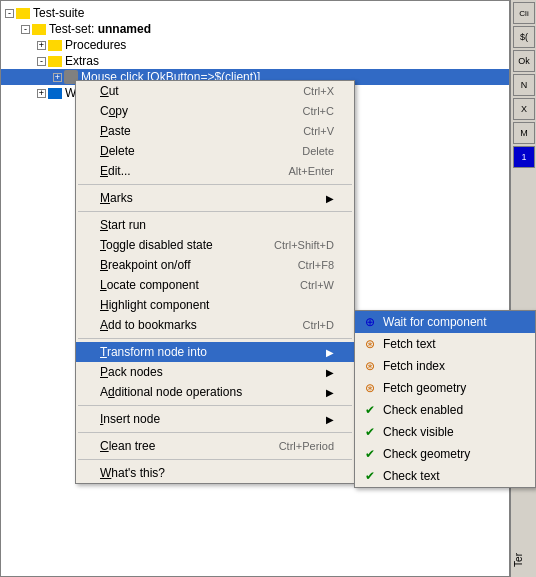  Describe the element at coordinates (58, 13) in the screenshot. I see `tree-label: Test-suite` at that location.